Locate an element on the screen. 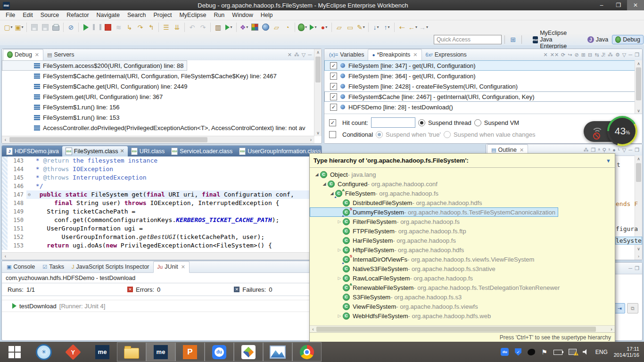 This screenshot has height=362, width=644. toolbar-icon: J! is located at coordinates (603, 55).